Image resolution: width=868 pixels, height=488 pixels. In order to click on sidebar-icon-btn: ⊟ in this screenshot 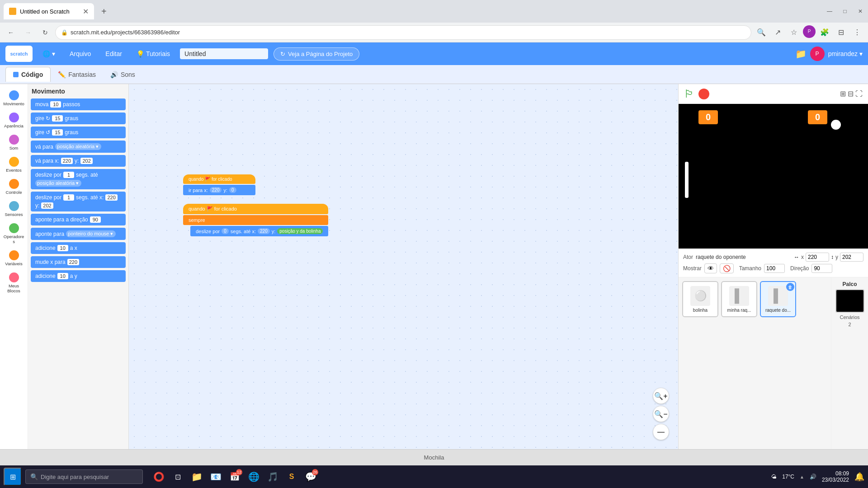, I will do `click(841, 33)`.